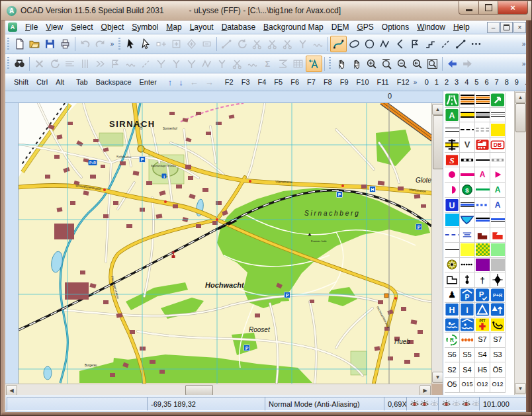 This screenshot has height=416, width=532. What do you see at coordinates (476, 44) in the screenshot?
I see `more-tools-button` at bounding box center [476, 44].